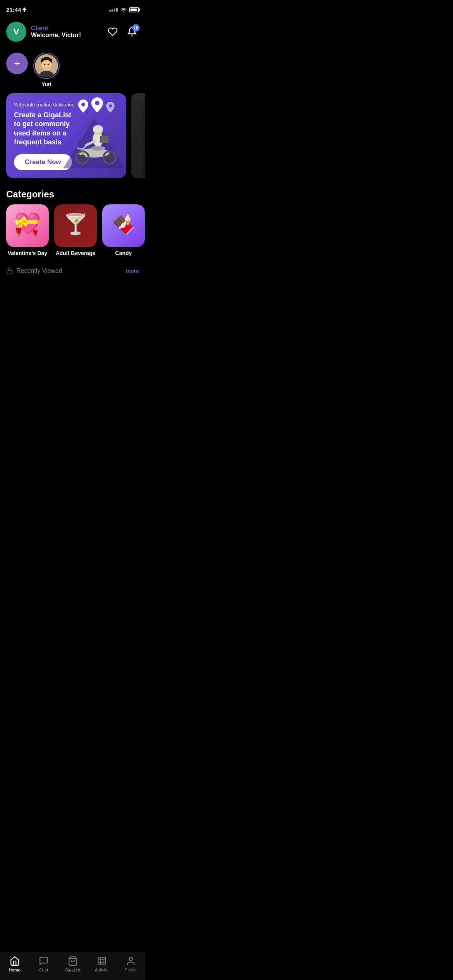 The image size is (453, 980). What do you see at coordinates (96, 105) in the screenshot?
I see `location-pins-illustration` at bounding box center [96, 105].